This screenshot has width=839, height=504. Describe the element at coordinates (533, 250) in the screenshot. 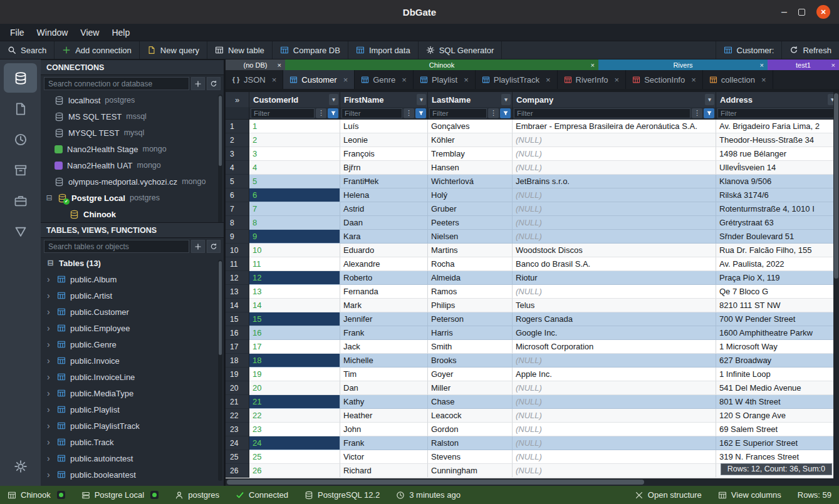

I see `table-row: 1010EduardoMartinsWoodstock DiscosRua Dr…` at that location.